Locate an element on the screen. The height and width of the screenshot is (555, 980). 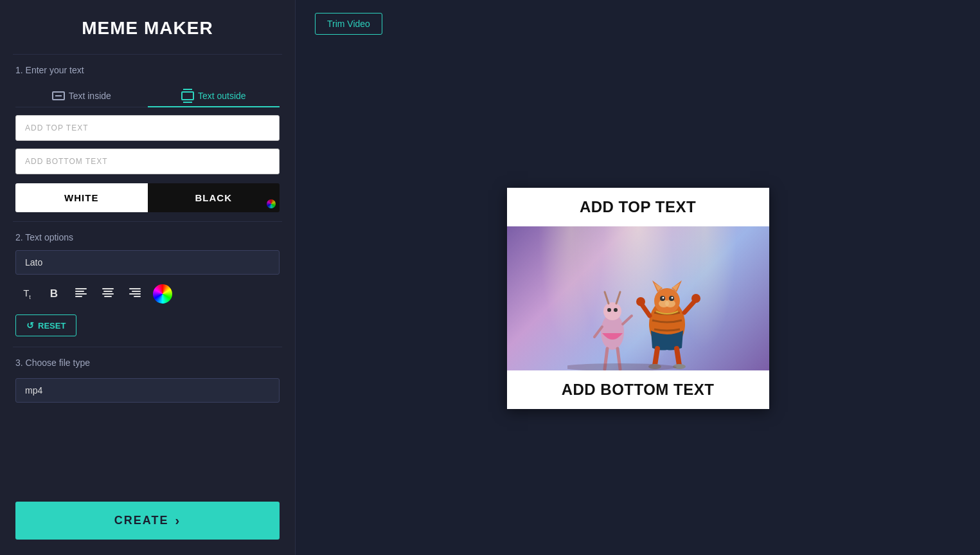
step2-label: 2. Text options is located at coordinates (148, 236).